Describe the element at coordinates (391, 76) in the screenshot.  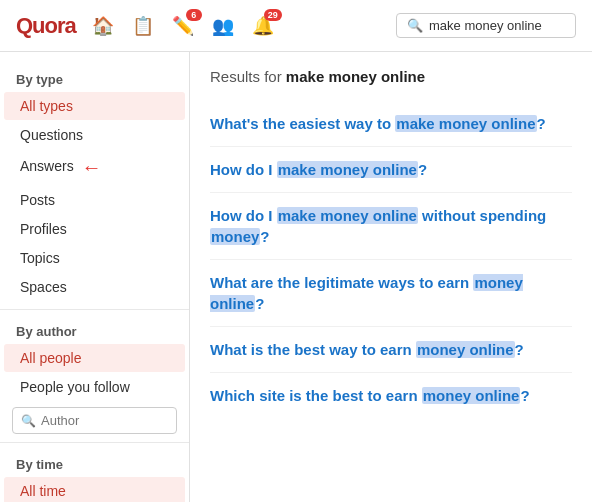
I see `results-header: Results for make money online` at that location.